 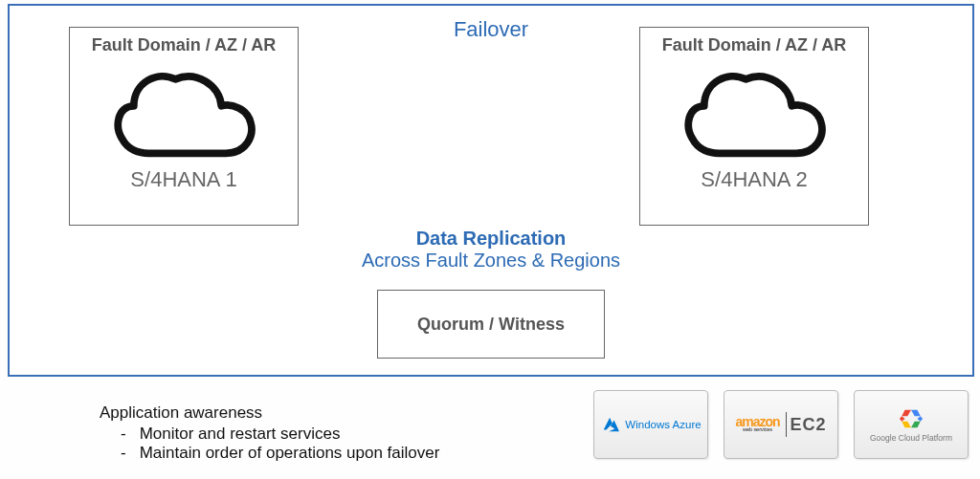 What do you see at coordinates (757, 422) in the screenshot?
I see `aws-top: amazon` at bounding box center [757, 422].